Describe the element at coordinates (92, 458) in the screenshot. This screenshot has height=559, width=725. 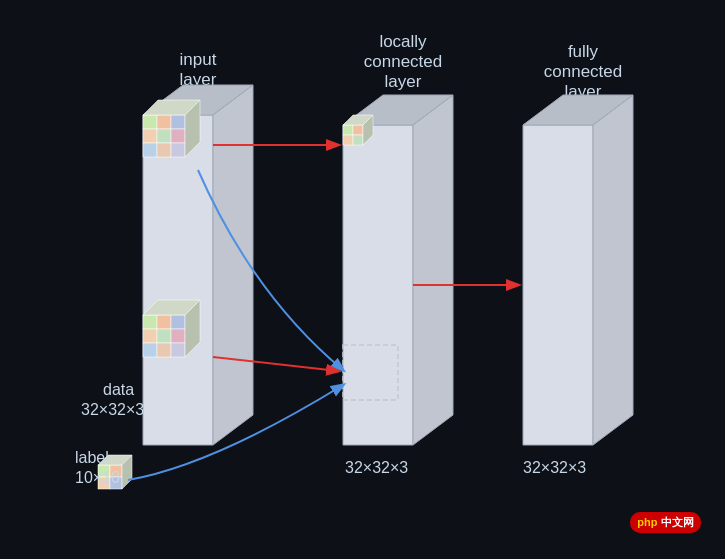
I see `svg-text: label` at that location.